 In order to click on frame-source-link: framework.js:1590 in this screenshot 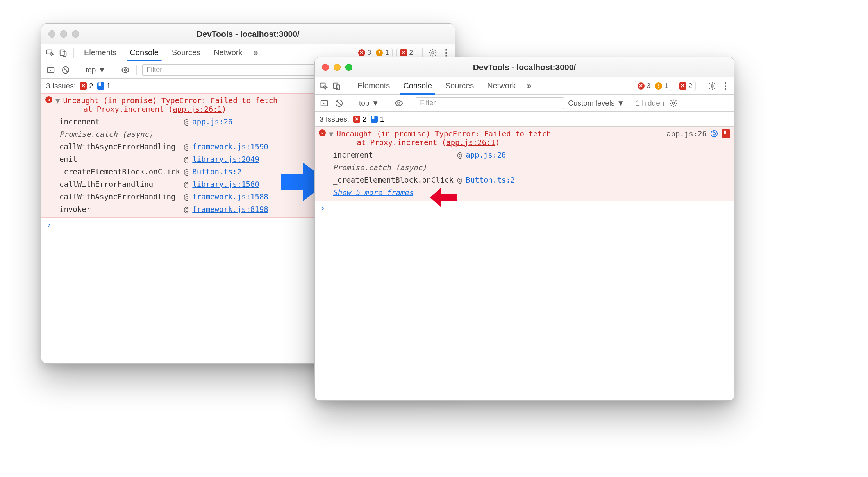, I will do `click(230, 147)`.